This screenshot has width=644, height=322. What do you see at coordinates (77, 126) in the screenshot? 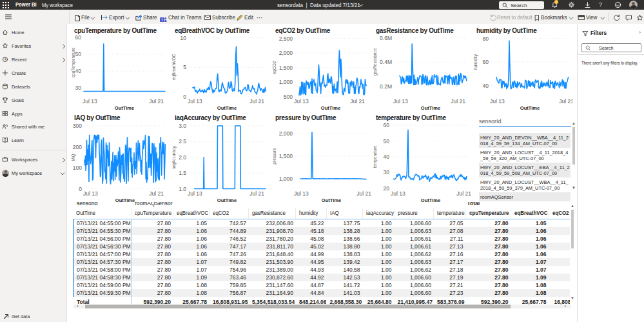
I see `svg-text: 300` at bounding box center [77, 126].